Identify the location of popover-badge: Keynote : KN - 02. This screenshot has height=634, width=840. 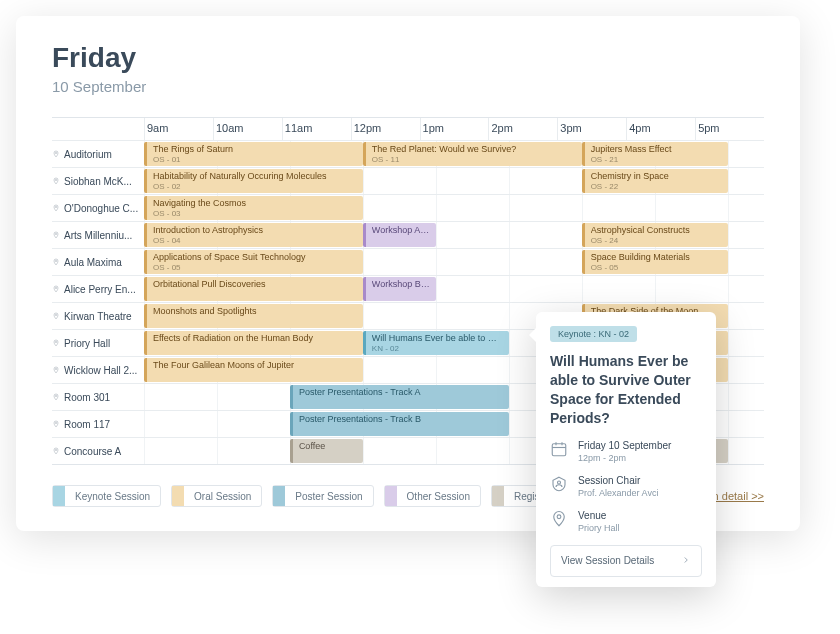
(594, 334).